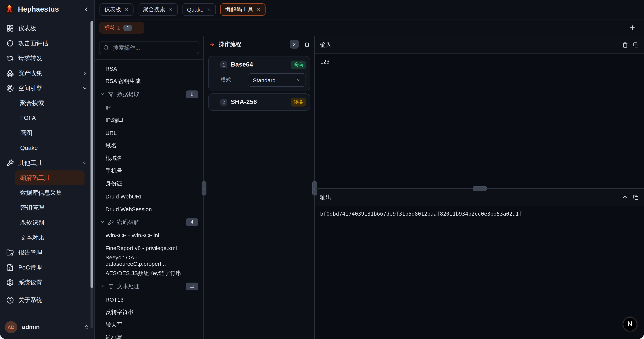 Image resolution: width=644 pixels, height=339 pixels. Describe the element at coordinates (47, 43) in the screenshot. I see `sidebar-item-attack-surface: 攻击面评估` at that location.